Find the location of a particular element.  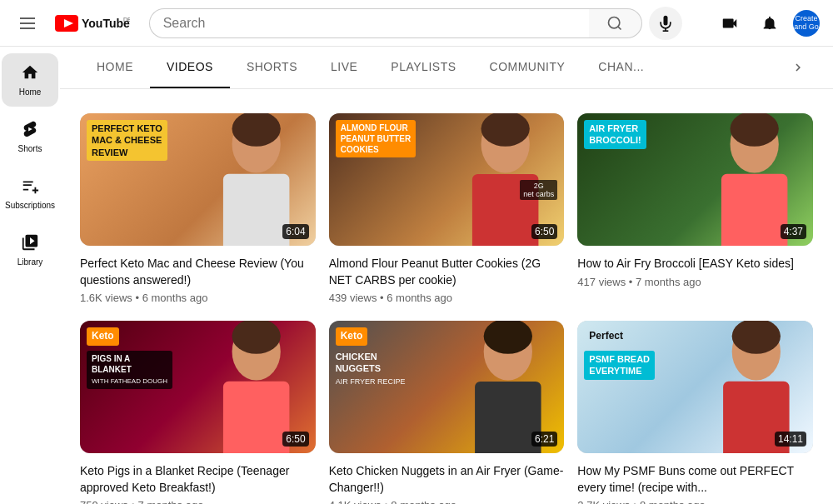

tab-chan: CHAN... is located at coordinates (621, 67).